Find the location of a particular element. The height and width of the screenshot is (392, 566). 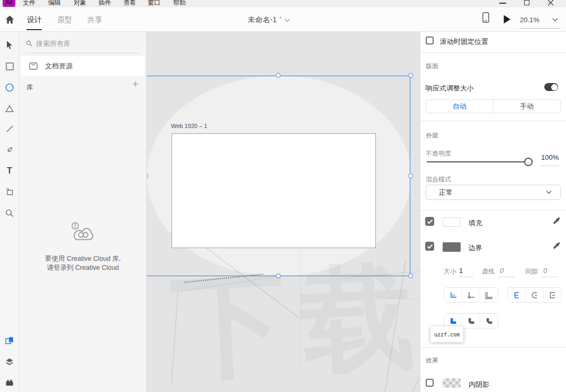

ellipse-tool is located at coordinates (10, 87).